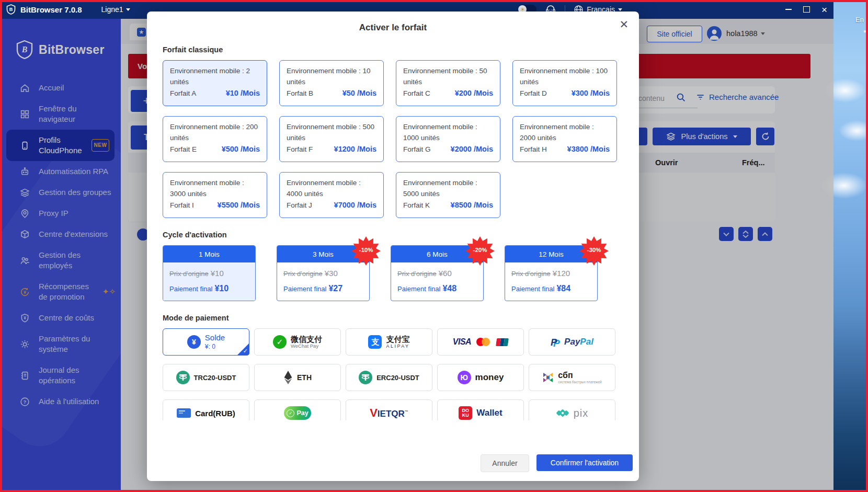 This screenshot has height=492, width=868. Describe the element at coordinates (565, 132) in the screenshot. I see `plan-description: Environnement mobile : 2000 unités` at that location.